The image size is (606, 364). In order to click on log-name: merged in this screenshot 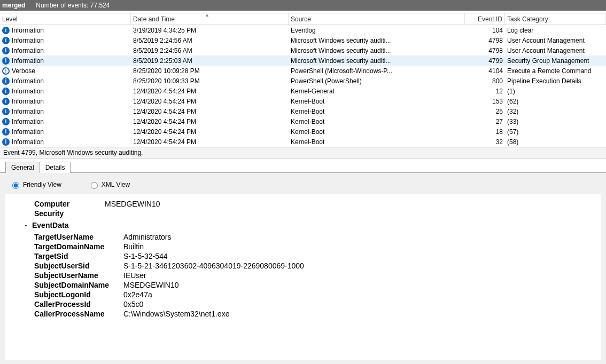, I will do `click(14, 5)`.